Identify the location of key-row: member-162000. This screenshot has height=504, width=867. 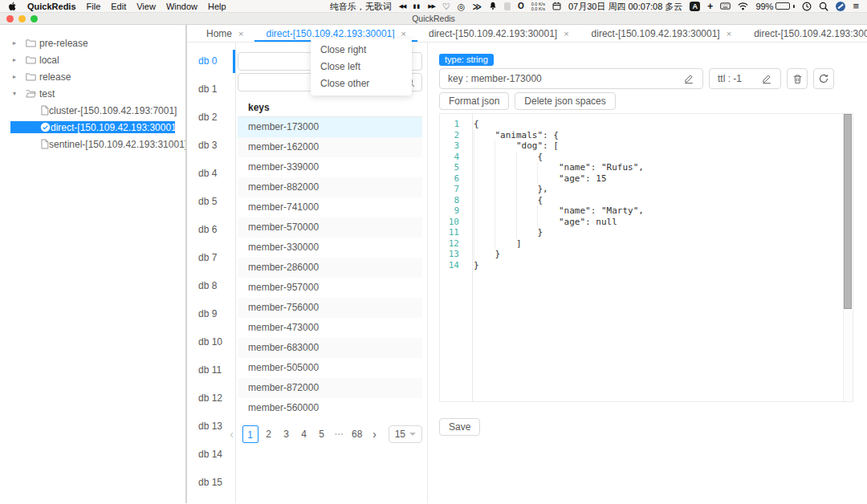
(330, 148).